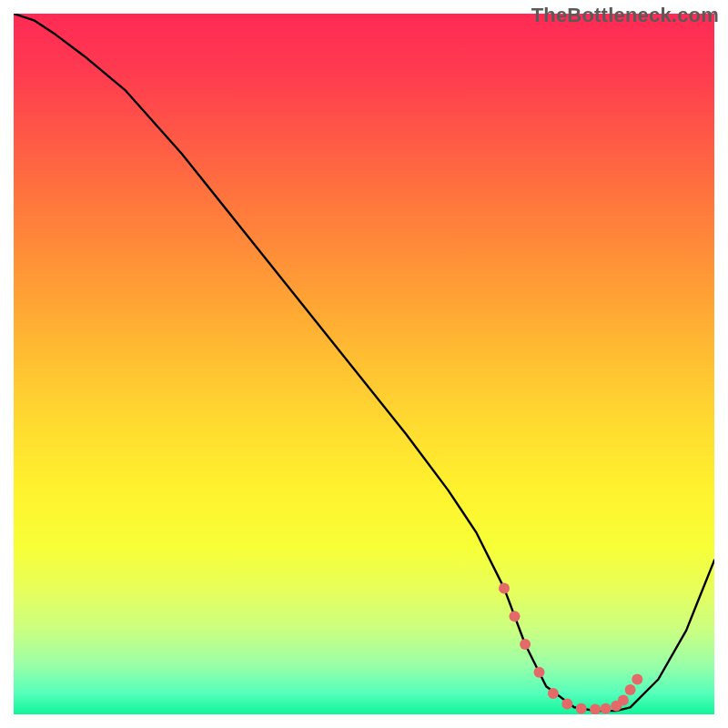 Image resolution: width=728 pixels, height=728 pixels. What do you see at coordinates (571, 648) in the screenshot?
I see `optimal-range-dots` at bounding box center [571, 648].